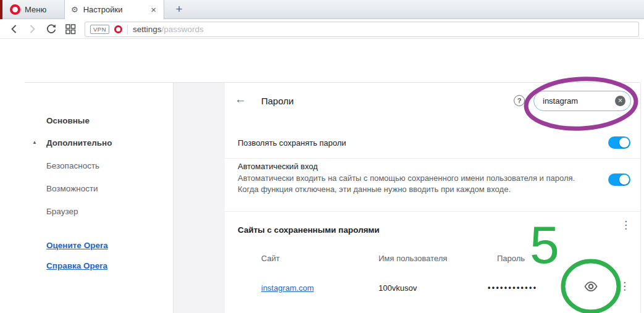 The width and height of the screenshot is (644, 313). Describe the element at coordinates (35, 142) in the screenshot. I see `chevron-up-icon: ▲` at that location.